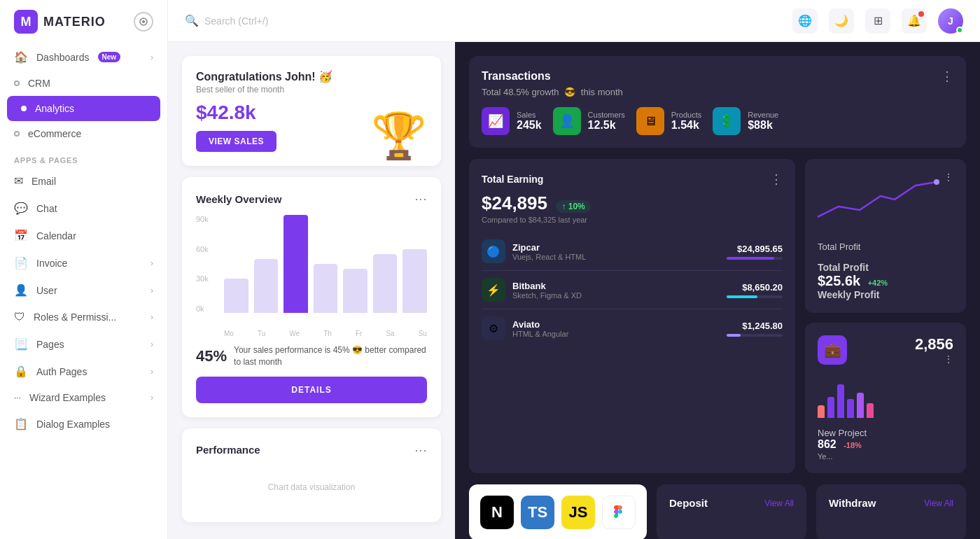  Describe the element at coordinates (75, 317) in the screenshot. I see `sidebar-item-label: Roles & Permissi...` at that location.